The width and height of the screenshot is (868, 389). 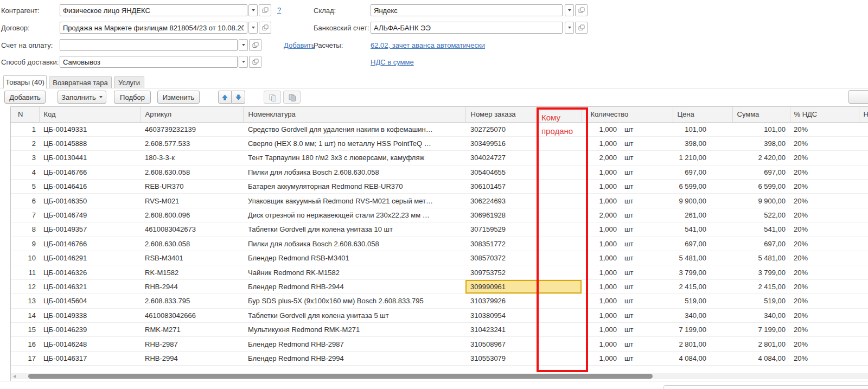 What do you see at coordinates (90, 301) in the screenshot?
I see `cell-code: ЦБ-00145604` at bounding box center [90, 301].